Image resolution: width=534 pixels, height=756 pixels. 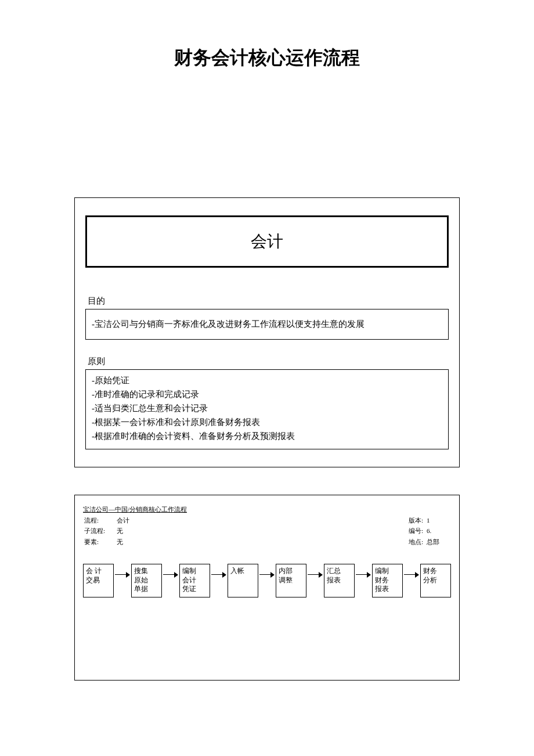 What do you see at coordinates (417, 531) in the screenshot?
I see `meta-key: 编号:` at bounding box center [417, 531].